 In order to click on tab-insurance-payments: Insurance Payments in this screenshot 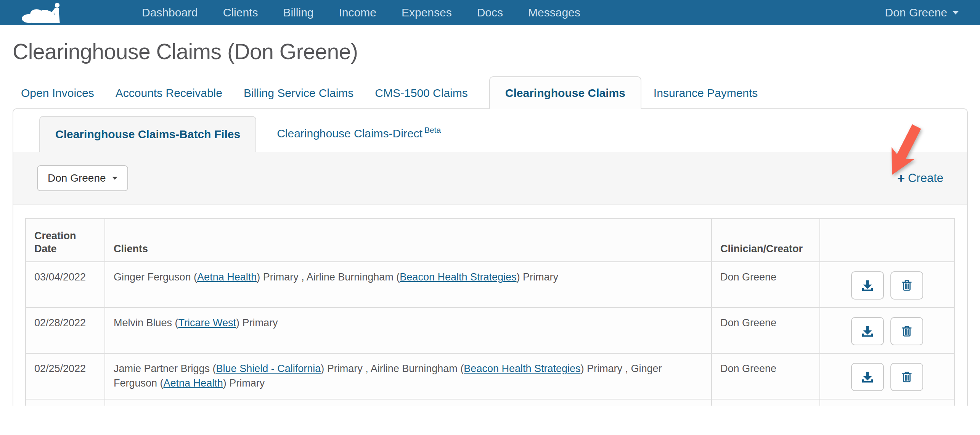, I will do `click(705, 93)`.